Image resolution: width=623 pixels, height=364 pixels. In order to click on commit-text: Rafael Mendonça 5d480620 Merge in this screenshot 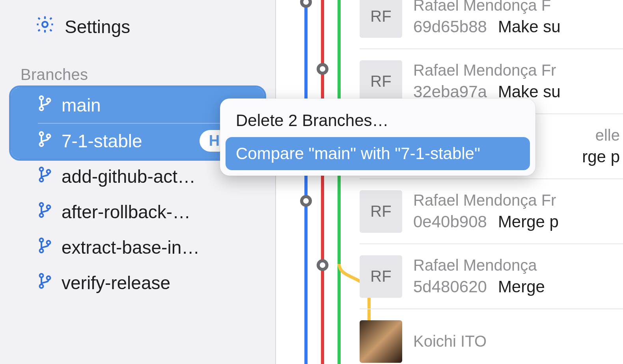, I will do `click(479, 277)`.